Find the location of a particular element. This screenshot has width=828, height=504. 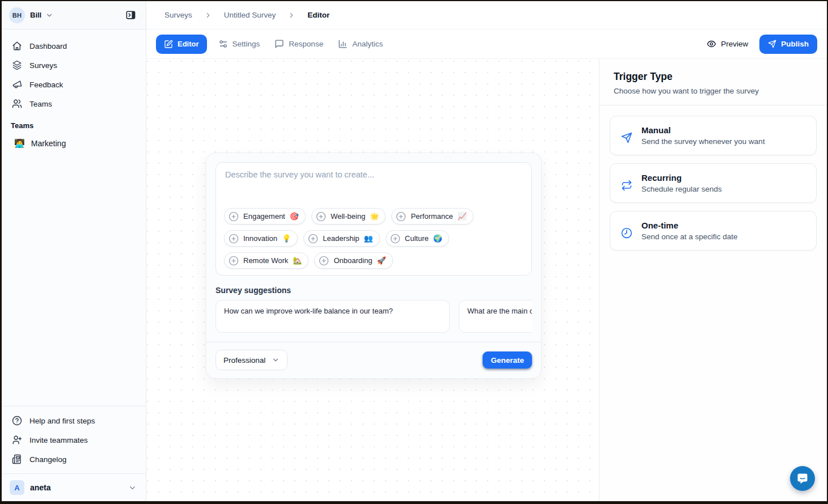

prompt-box: Engagement 🎯 Well-being 🌟 Performance is located at coordinates (374, 219).